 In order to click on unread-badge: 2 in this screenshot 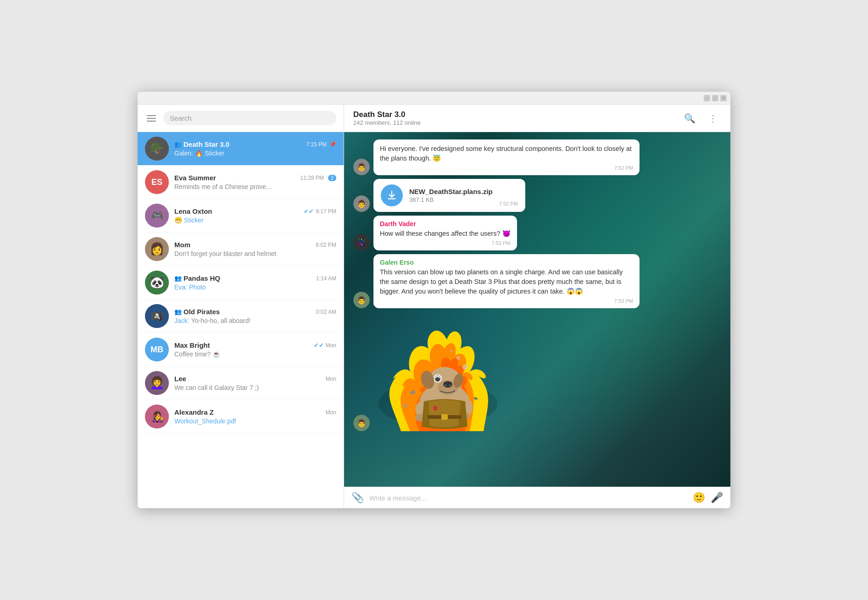, I will do `click(332, 178)`.